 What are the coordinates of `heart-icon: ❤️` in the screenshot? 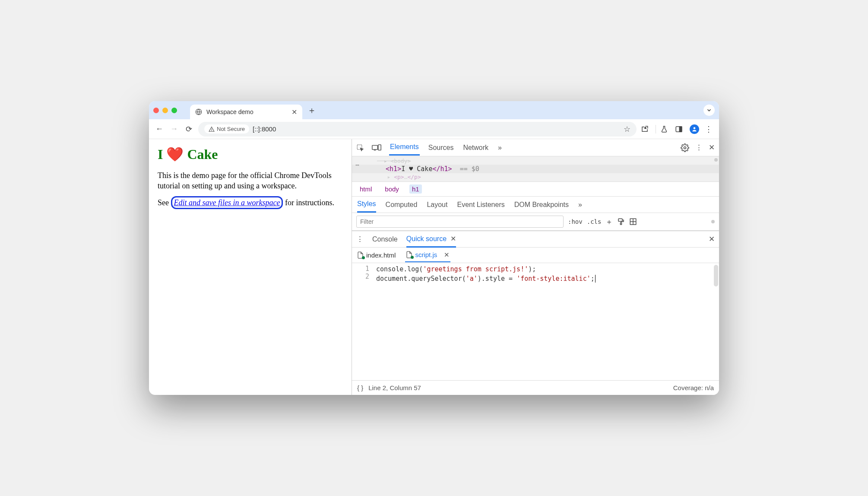 It's located at (175, 154).